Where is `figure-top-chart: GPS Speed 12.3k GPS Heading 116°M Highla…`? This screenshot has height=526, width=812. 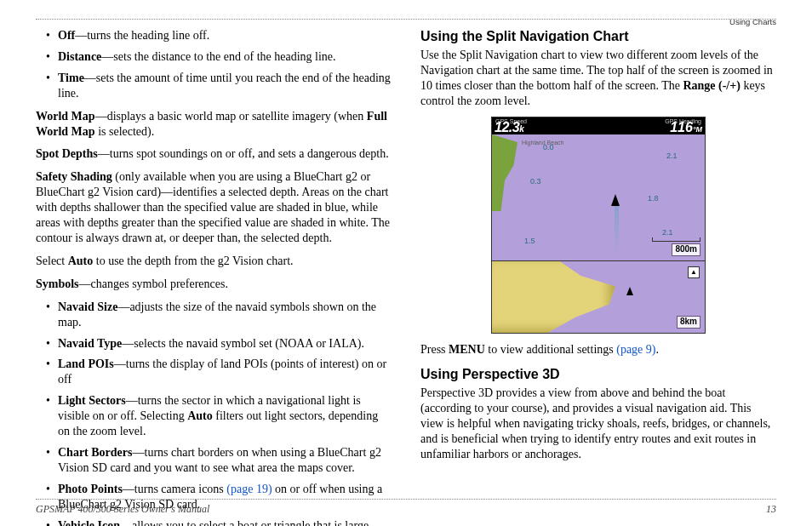
figure-top-chart: GPS Speed 12.3k GPS Heading 116°M Highla… is located at coordinates (598, 189).